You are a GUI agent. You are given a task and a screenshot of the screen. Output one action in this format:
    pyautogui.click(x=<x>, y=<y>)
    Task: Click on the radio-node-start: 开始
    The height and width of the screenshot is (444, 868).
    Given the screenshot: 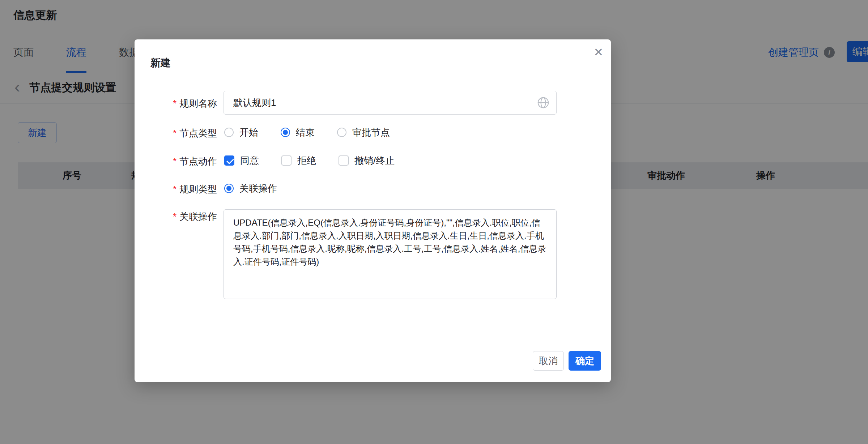 What is the action you would take?
    pyautogui.click(x=241, y=132)
    